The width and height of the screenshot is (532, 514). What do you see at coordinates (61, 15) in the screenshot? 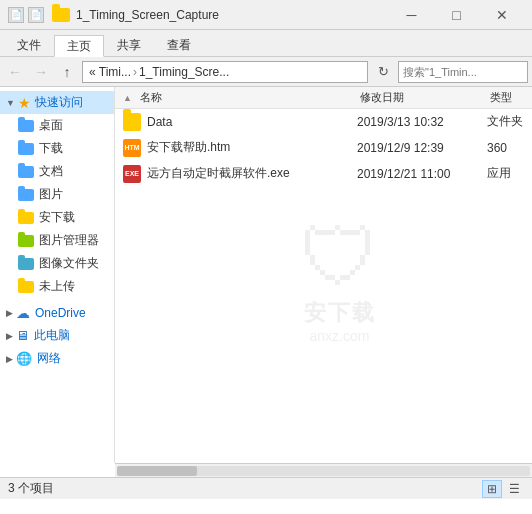
I see `folder-icon` at bounding box center [61, 15].